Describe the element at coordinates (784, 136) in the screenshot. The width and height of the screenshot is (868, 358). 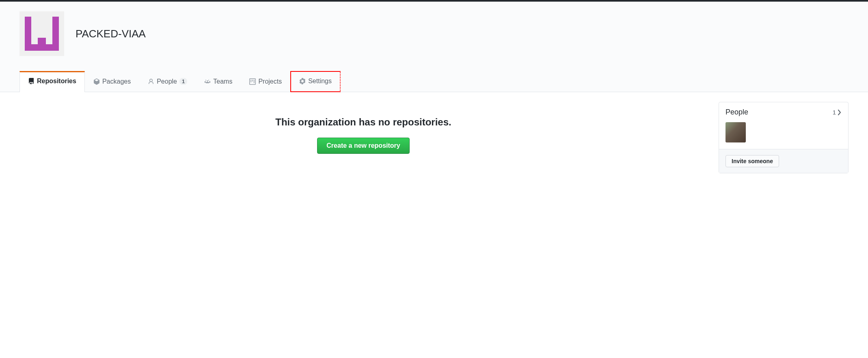
I see `people-box-body` at that location.